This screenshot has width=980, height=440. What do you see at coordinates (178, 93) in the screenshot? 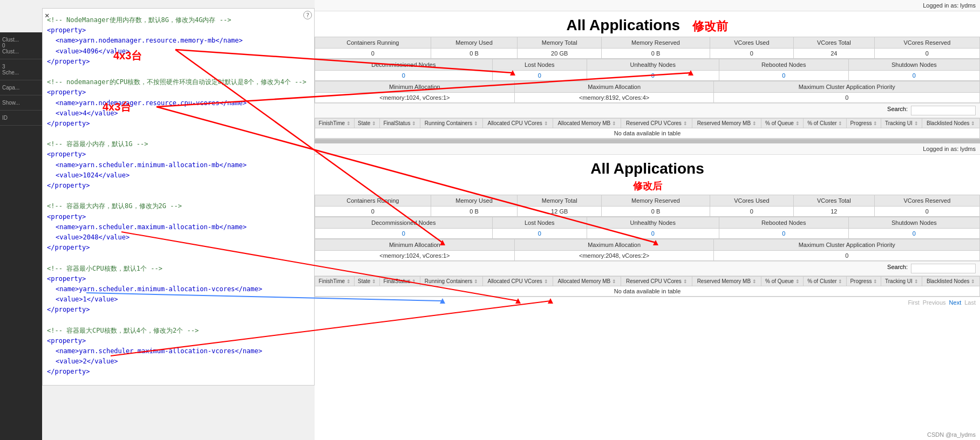
I see `xml-tag-5: <property>` at bounding box center [178, 93].